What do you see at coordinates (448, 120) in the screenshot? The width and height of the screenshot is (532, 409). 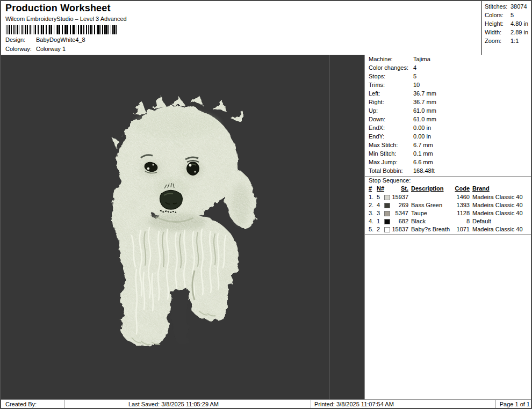 I see `info-row: Down:61.0 mm` at bounding box center [448, 120].